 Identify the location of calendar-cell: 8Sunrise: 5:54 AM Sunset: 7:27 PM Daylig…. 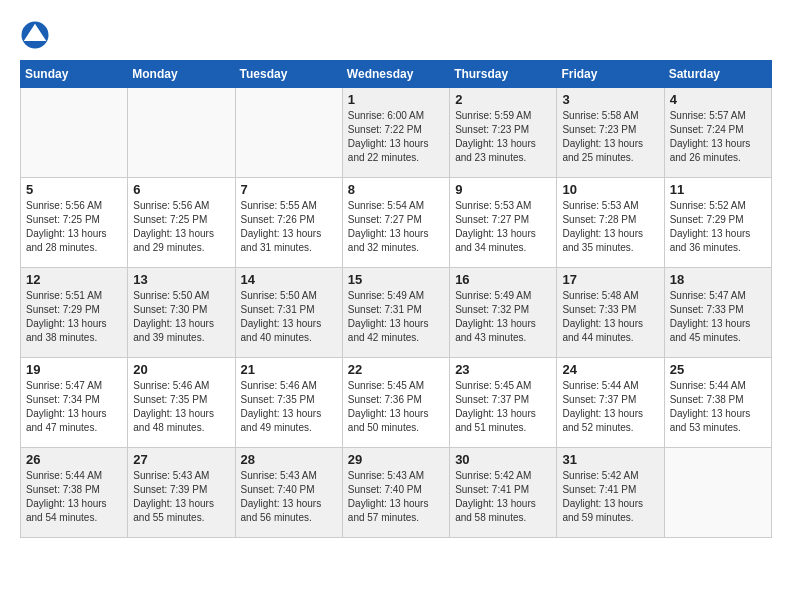
(396, 223).